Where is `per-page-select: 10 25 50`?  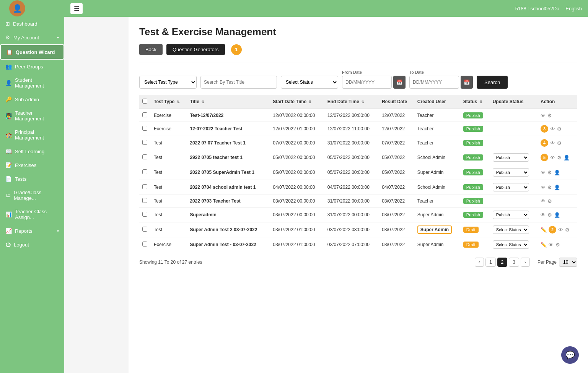
per-page-select: 10 25 50 is located at coordinates (568, 262).